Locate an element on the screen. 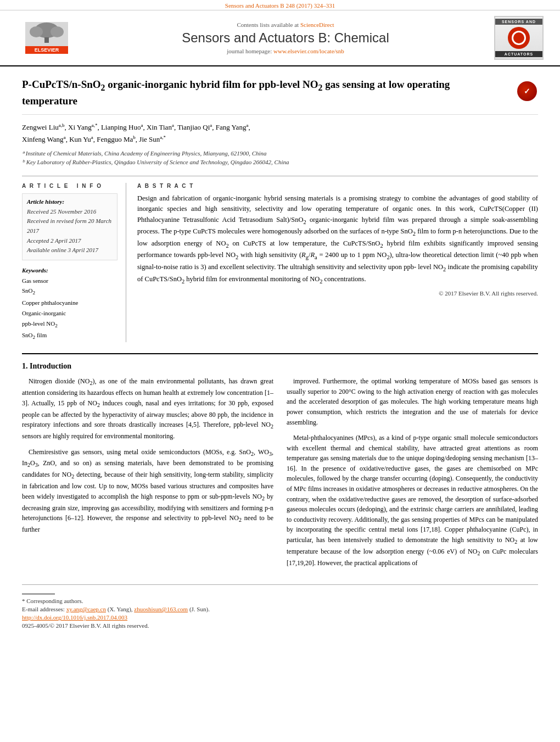 The image size is (560, 742). intro-para-1: Nitrogen dioxide (NO2), as one of the ma… is located at coordinates (148, 409).